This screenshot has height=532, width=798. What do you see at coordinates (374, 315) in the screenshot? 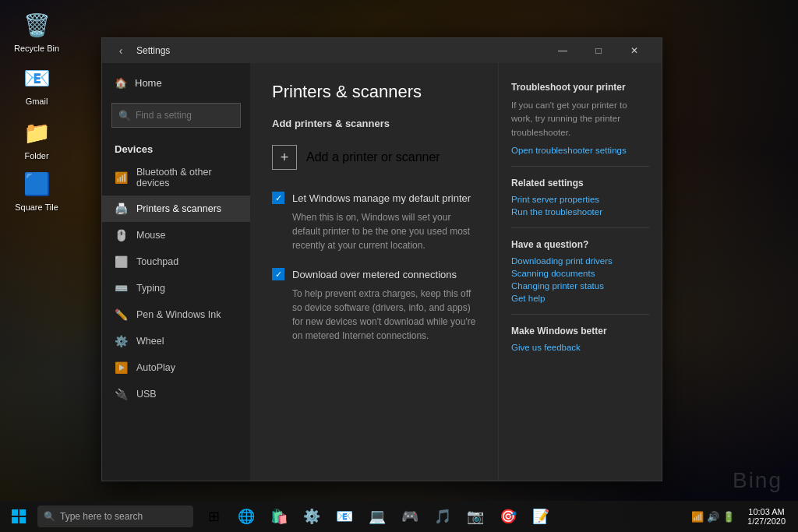
I see `metered-description: To help prevent extra charges, keep this…` at bounding box center [374, 315].